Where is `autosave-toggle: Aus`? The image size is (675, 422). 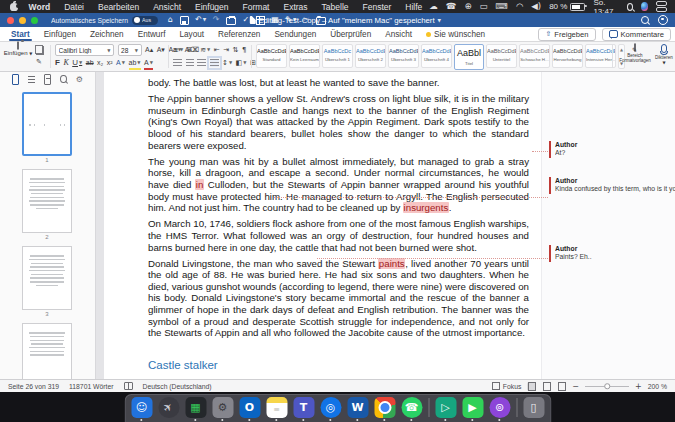
autosave-toggle: Aus is located at coordinates (145, 20).